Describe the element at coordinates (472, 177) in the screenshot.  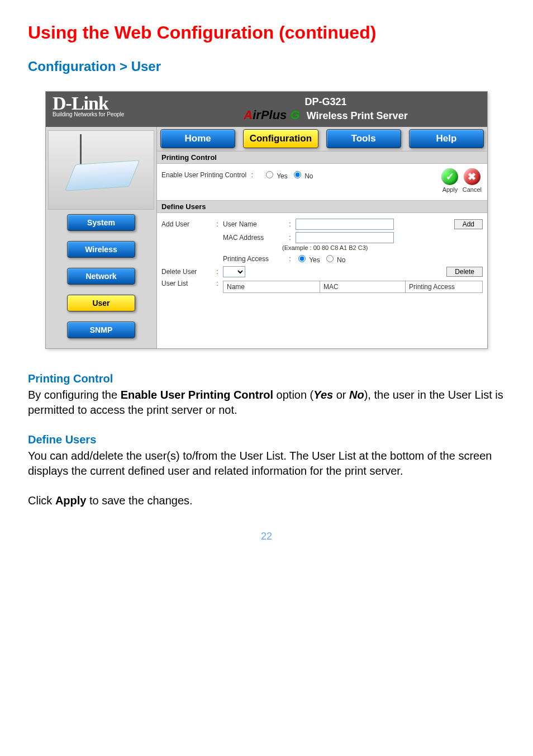
I see `x-icon: ✖` at that location.